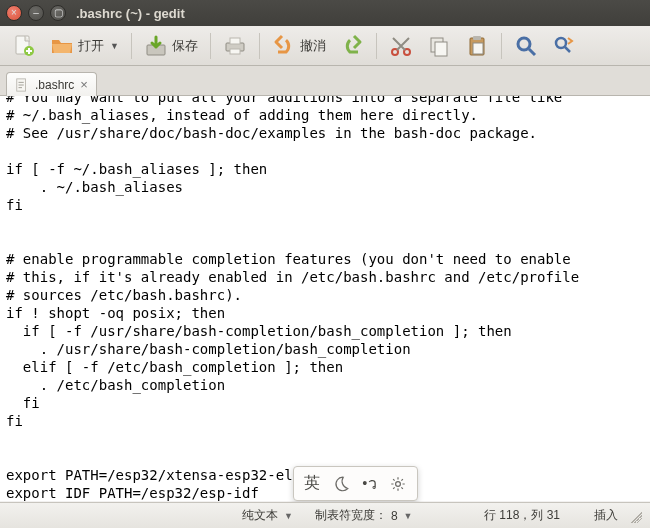 The image size is (650, 528). I want to click on folder-open-icon, so click(62, 46).